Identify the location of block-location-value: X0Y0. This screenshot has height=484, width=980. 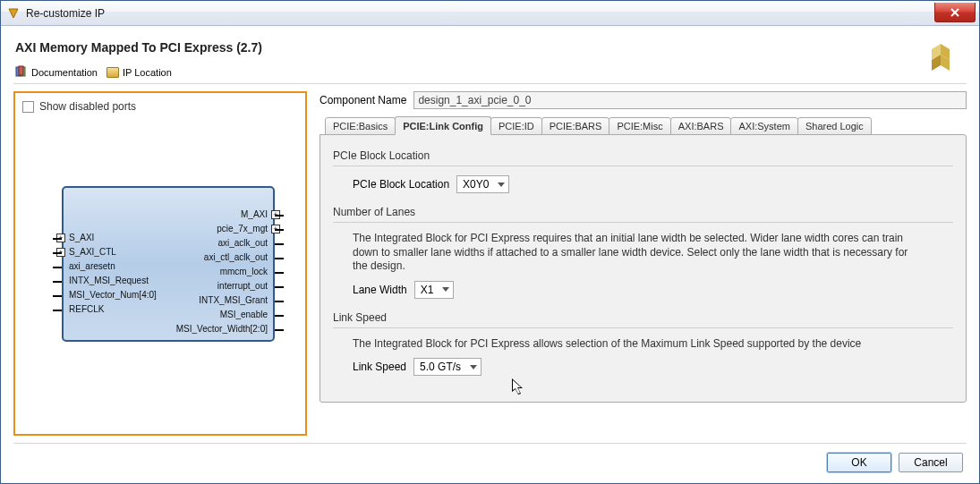
(476, 184).